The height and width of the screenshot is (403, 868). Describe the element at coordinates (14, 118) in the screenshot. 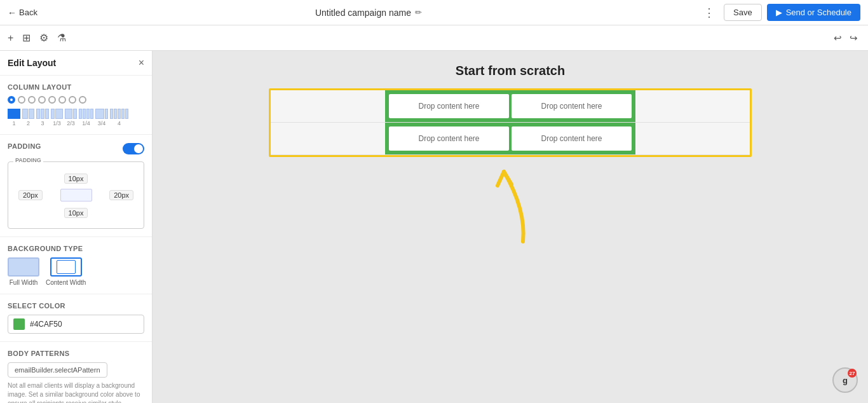

I see `col-1-option: 1` at that location.